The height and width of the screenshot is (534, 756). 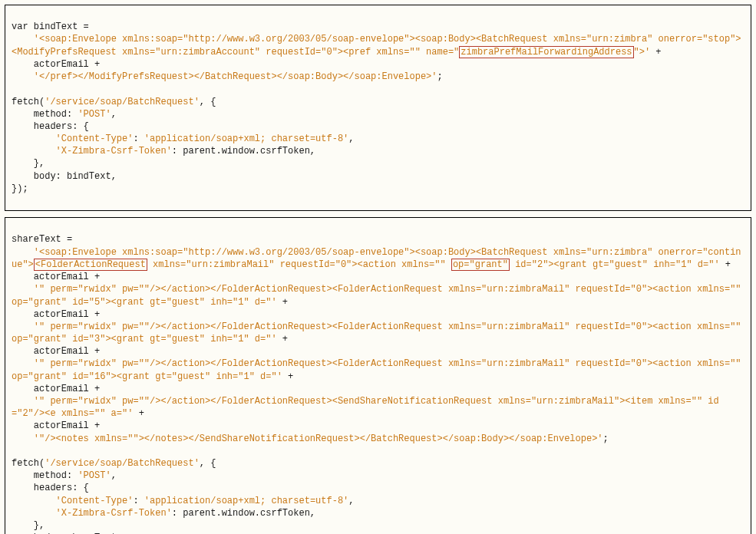 What do you see at coordinates (67, 64) in the screenshot?
I see `line: actorEmail +` at bounding box center [67, 64].